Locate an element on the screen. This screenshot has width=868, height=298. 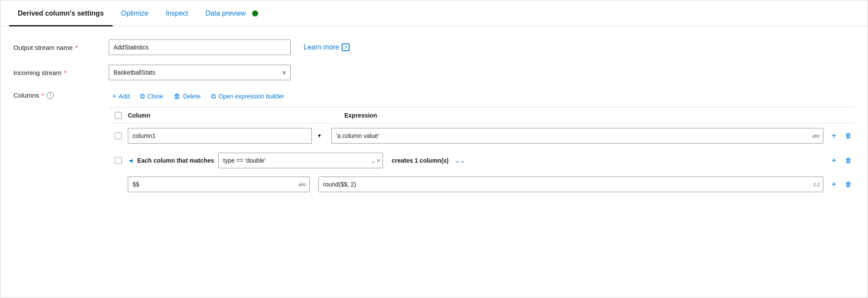
pattern-checkbox-cell is located at coordinates (118, 160).